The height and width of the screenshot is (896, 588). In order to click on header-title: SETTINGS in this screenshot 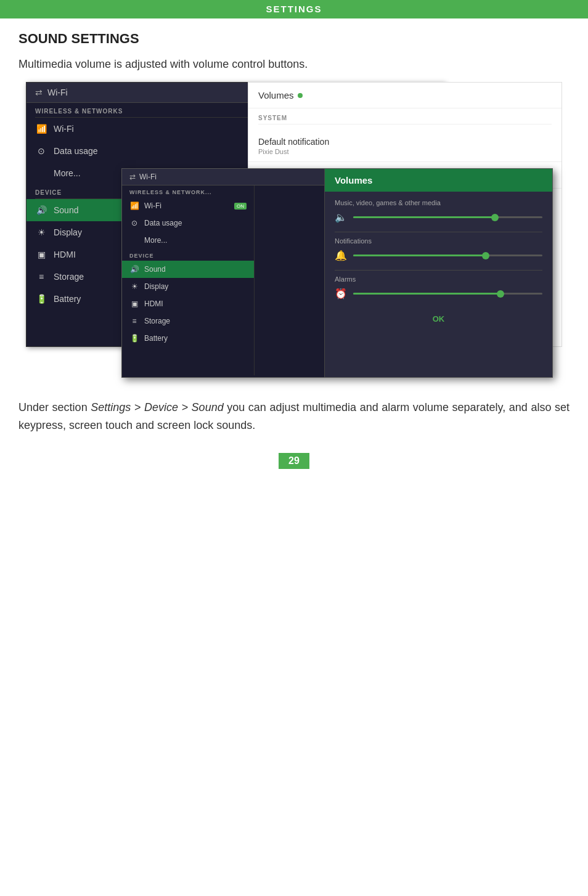, I will do `click(293, 9)`.